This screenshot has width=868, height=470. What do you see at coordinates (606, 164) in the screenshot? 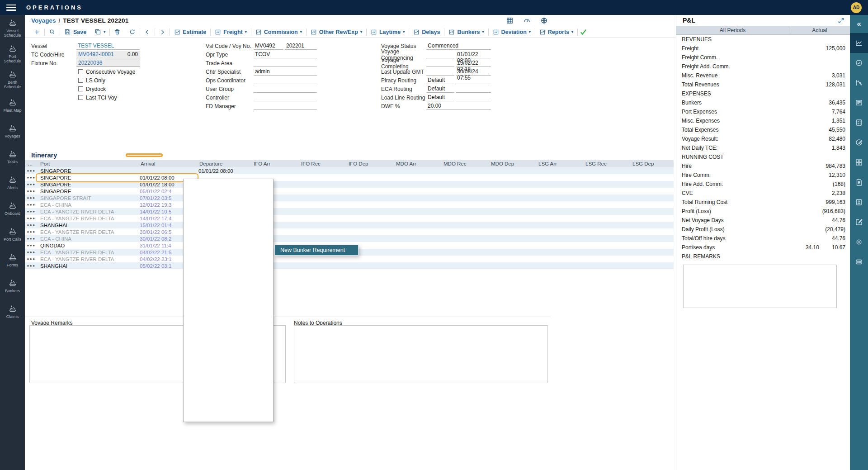
I see `col-lsg-rec: LSG Rec` at bounding box center [606, 164].